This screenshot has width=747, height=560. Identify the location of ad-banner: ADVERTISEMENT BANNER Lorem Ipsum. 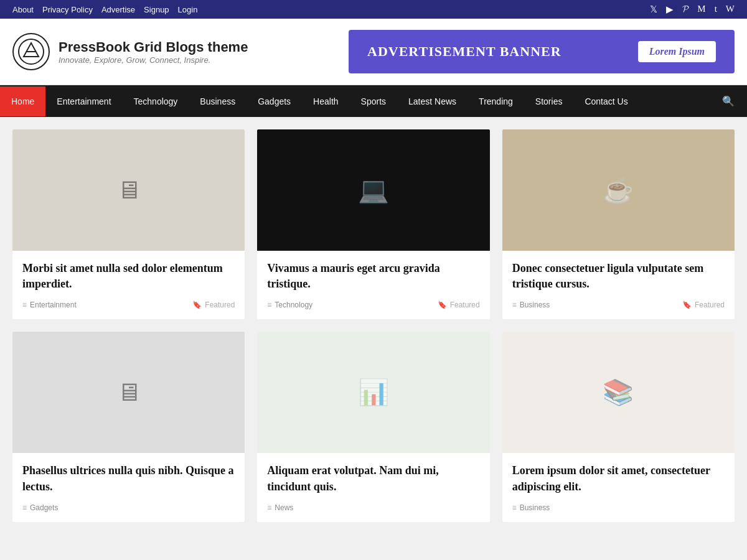
(542, 52).